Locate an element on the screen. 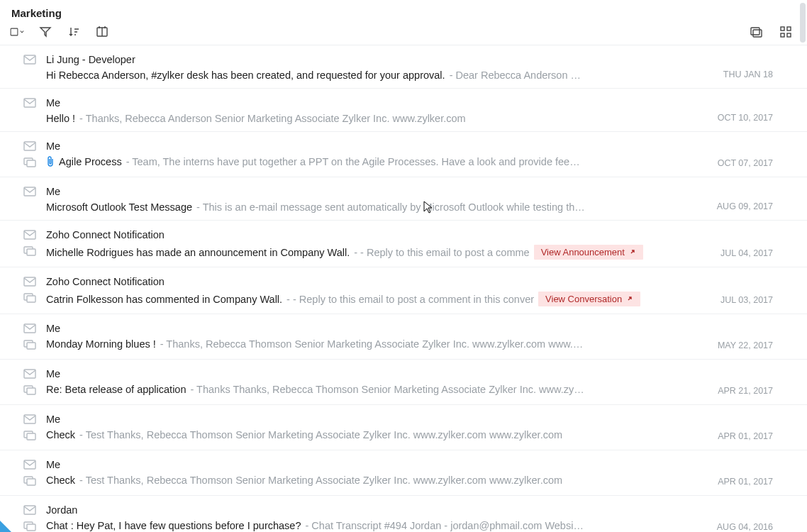 The width and height of the screenshot is (807, 532). email-subject: Catrin Folkesson has commented in Compan… is located at coordinates (165, 299).